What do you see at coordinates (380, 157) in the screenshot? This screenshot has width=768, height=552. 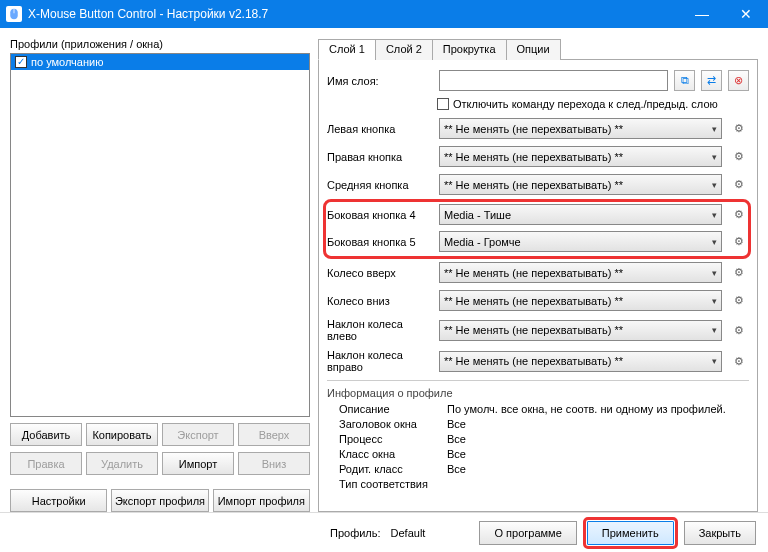 I see `right-btn-label: Правая кнопка` at bounding box center [380, 157].